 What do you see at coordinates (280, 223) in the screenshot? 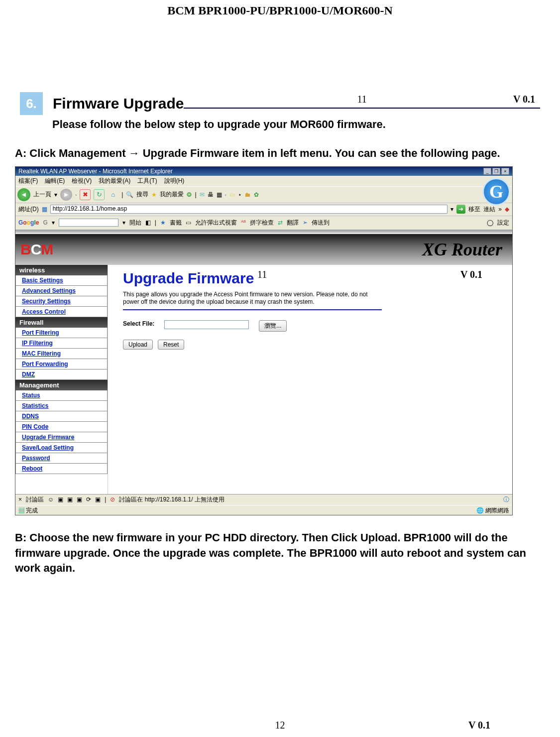
I see `translate-icon: ⇄` at bounding box center [280, 223].